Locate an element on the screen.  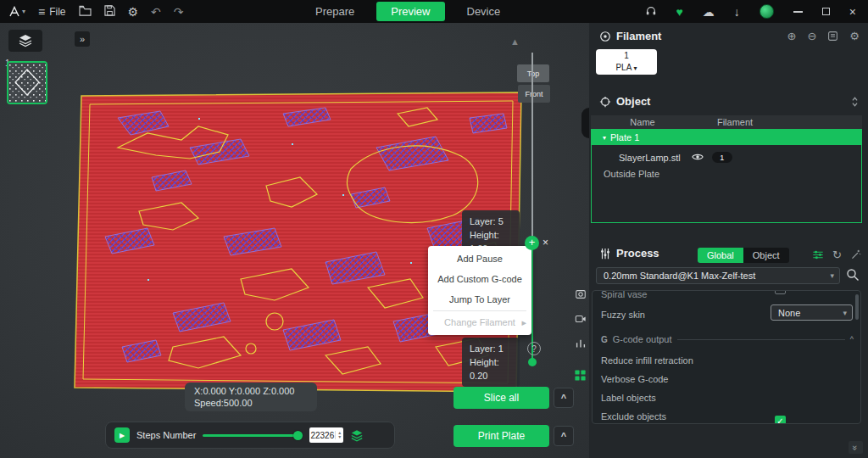
object-table-header: Name Filament is located at coordinates (726, 122).